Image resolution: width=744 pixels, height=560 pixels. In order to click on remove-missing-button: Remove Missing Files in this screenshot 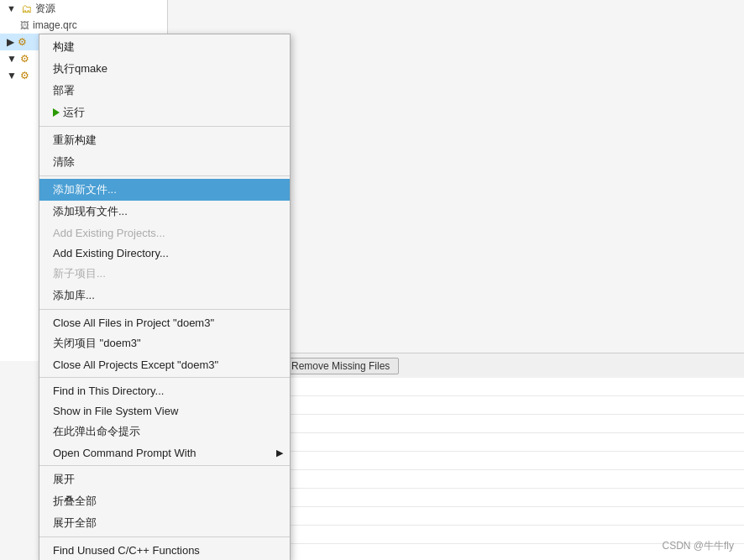, I will do `click(341, 366)`.